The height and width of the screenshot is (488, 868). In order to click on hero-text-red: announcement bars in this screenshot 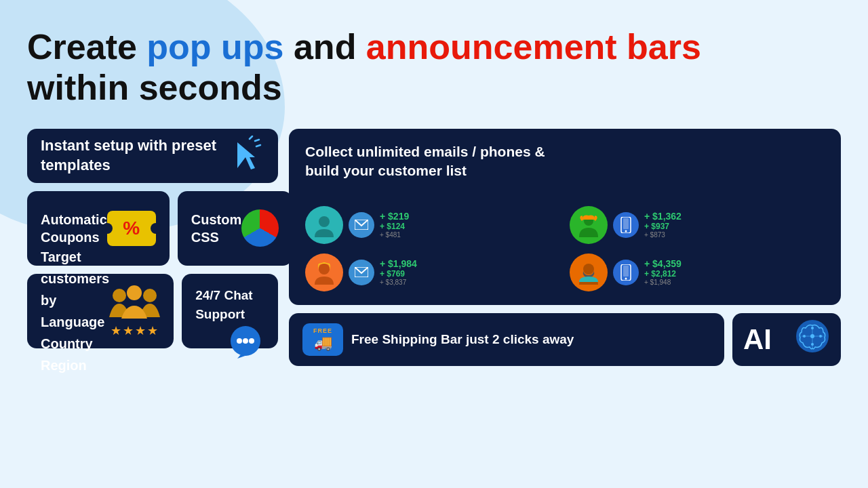, I will do `click(534, 47)`.